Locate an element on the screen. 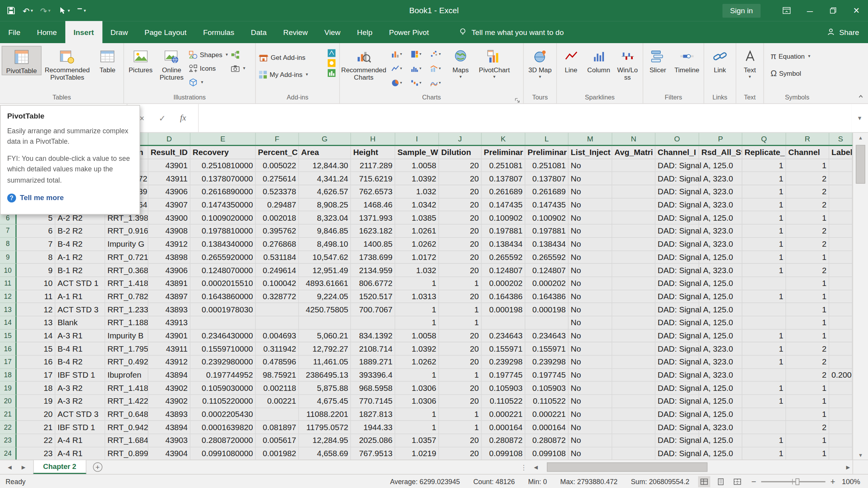 The height and width of the screenshot is (488, 868). cell: RRT_1.418 is located at coordinates (127, 389).